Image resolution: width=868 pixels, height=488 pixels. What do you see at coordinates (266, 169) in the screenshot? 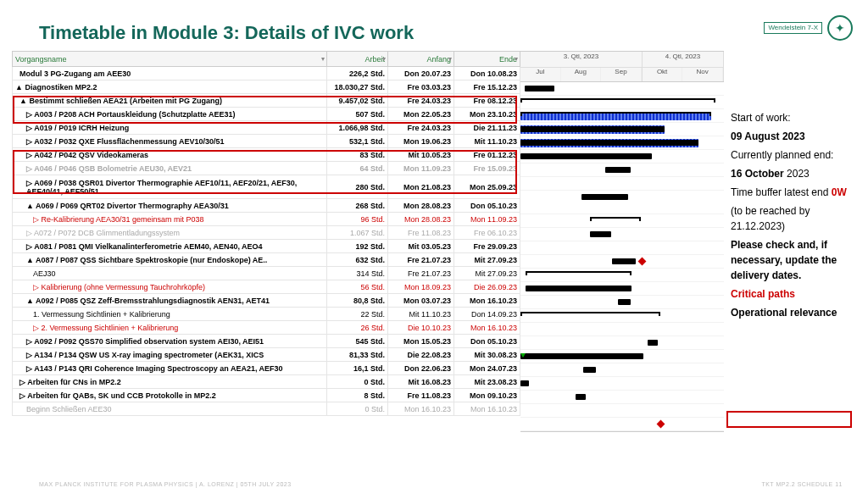
I see `table-row: ▷ A046 / P046 QSB Bolometrie AEU30, AEV2…` at bounding box center [266, 169].